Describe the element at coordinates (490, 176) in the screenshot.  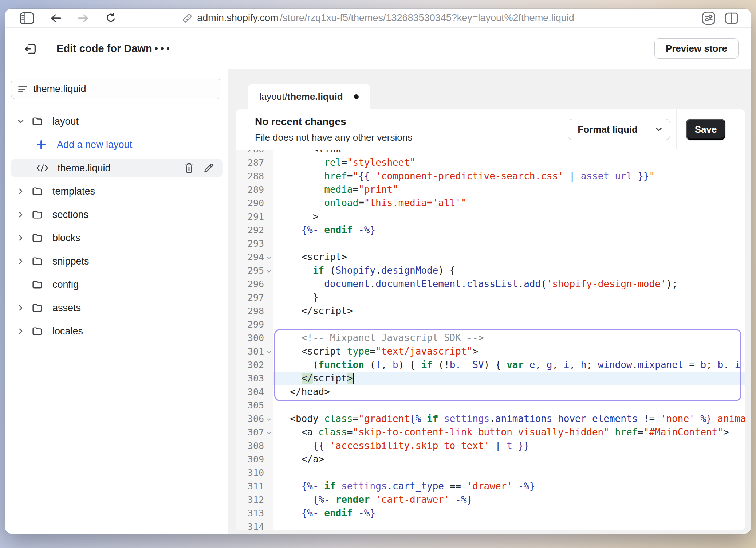
I see `code-line-288: 288 href="{{ 'component-predictive-searc…` at that location.